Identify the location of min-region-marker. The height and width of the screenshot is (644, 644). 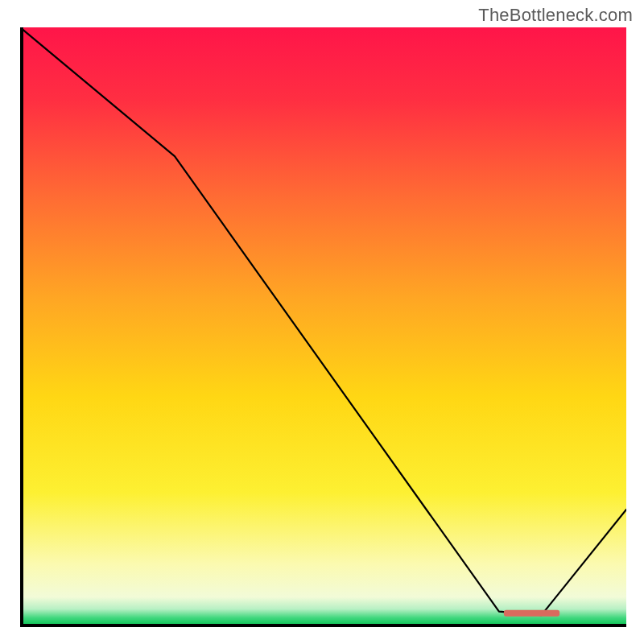
(531, 613).